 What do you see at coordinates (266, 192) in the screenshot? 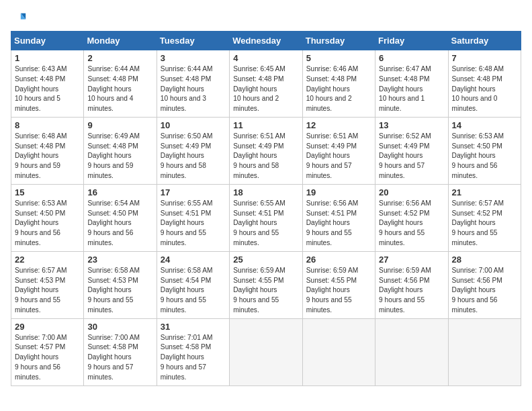
I see `day-number: 18` at bounding box center [266, 192].